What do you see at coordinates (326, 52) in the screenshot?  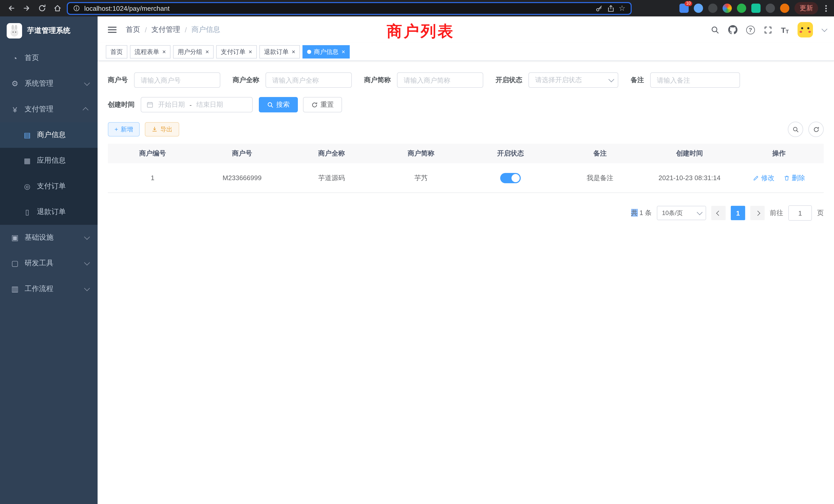 I see `tab-merchant-info: 商户信息 ×` at bounding box center [326, 52].